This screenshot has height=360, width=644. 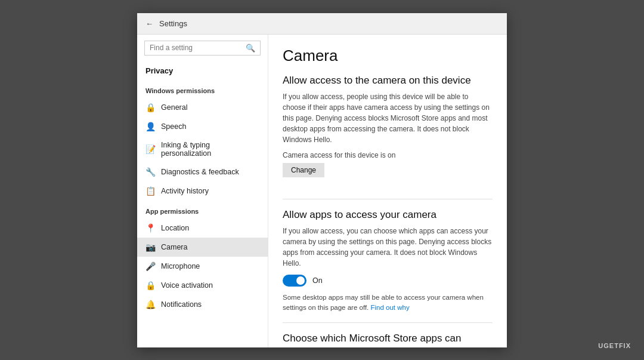 What do you see at coordinates (203, 149) in the screenshot?
I see `sidebar-item-inking: 📝 Inking & typing personalization` at bounding box center [203, 149].